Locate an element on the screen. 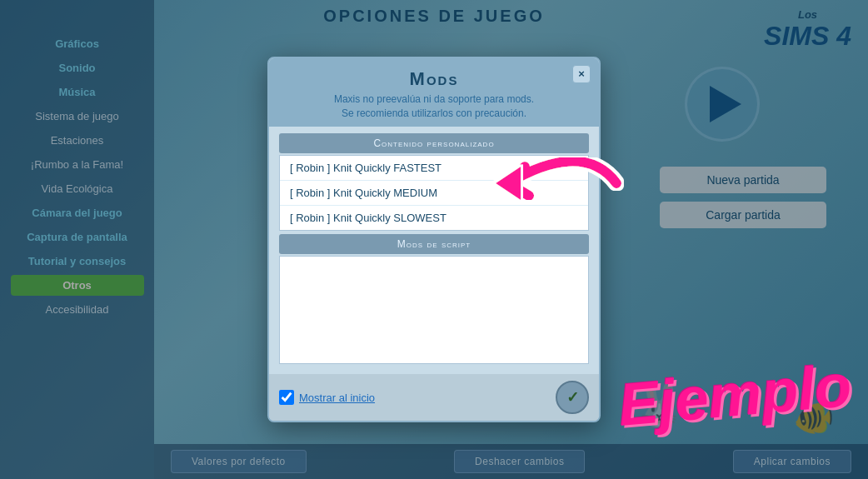 The width and height of the screenshot is (868, 479). custom-content-header: Contenido personalizado is located at coordinates (434, 143).